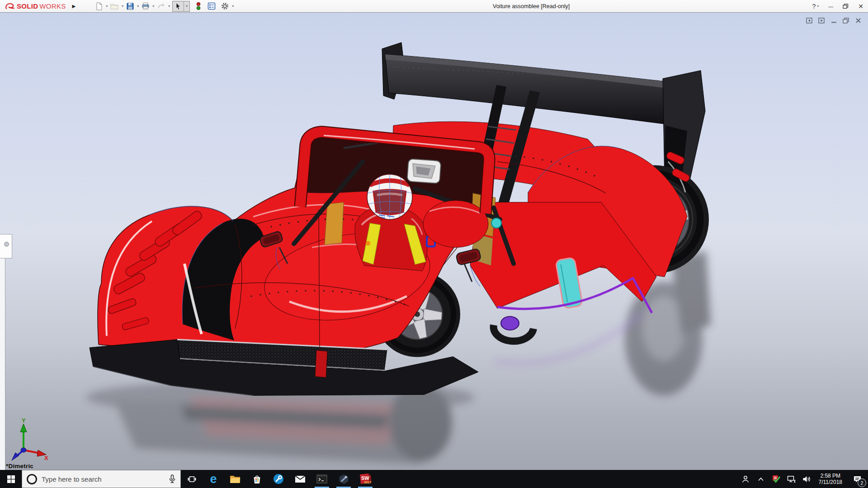 Image resolution: width=868 pixels, height=488 pixels. I want to click on print-icon, so click(146, 6).